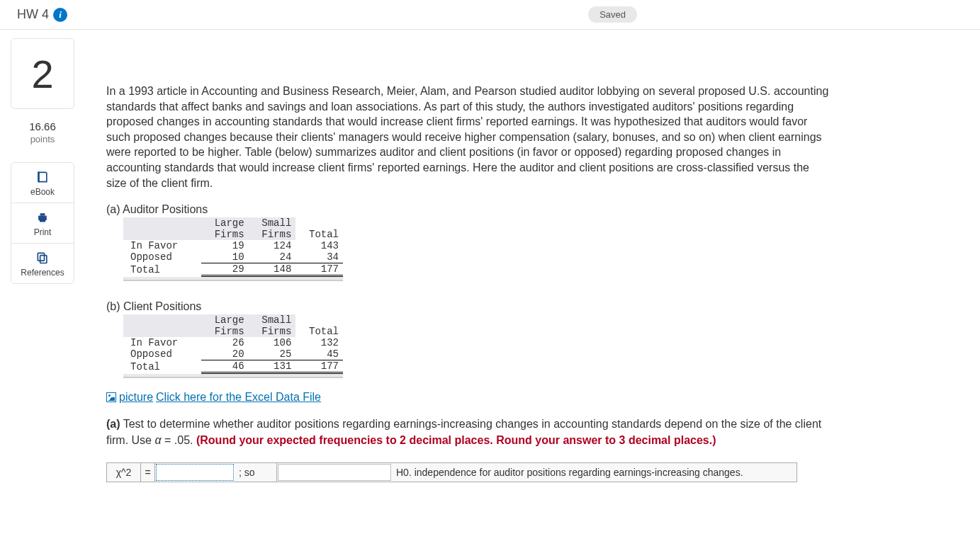  Describe the element at coordinates (612, 14) in the screenshot. I see `save-status-pill: Saved` at that location.